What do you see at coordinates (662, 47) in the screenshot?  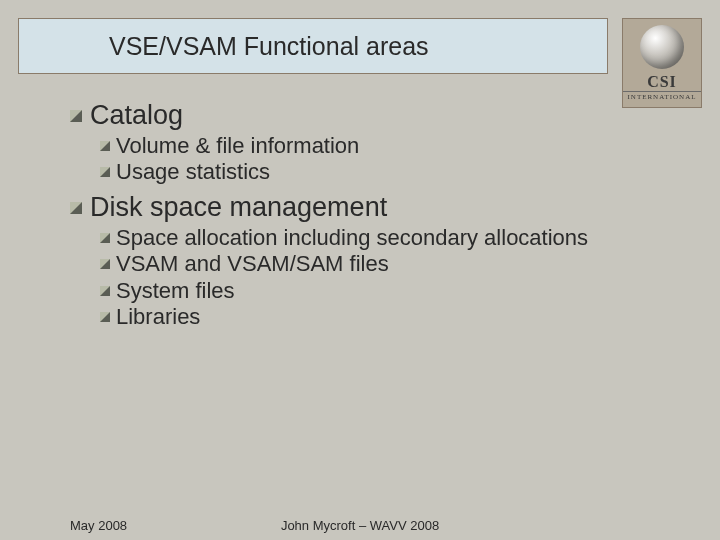 I see `globe-icon` at bounding box center [662, 47].